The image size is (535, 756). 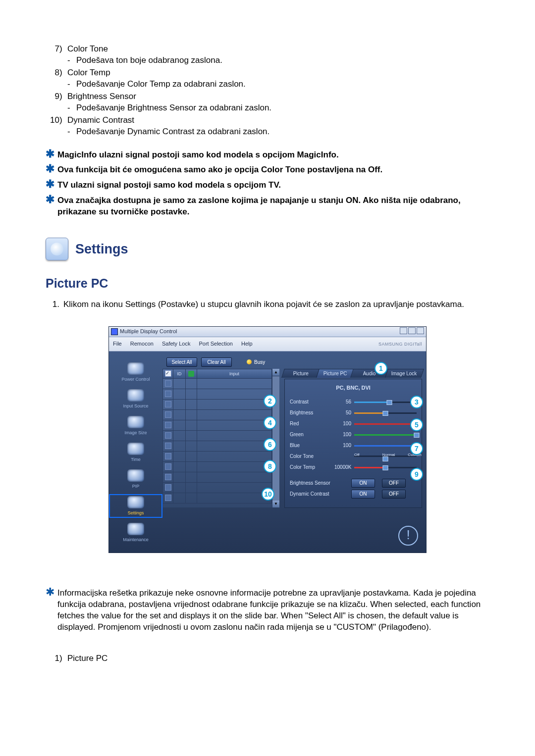 What do you see at coordinates (353, 402) in the screenshot?
I see `row-contrast: Contrast 56` at bounding box center [353, 402].